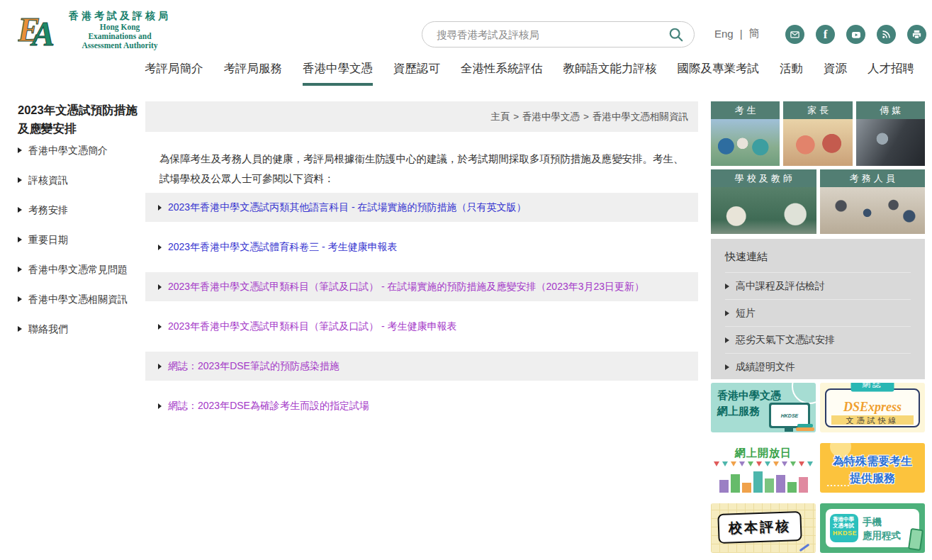 The width and height of the screenshot is (932, 560). Describe the element at coordinates (174, 74) in the screenshot. I see `nav-about: 考評局簡介` at that location.